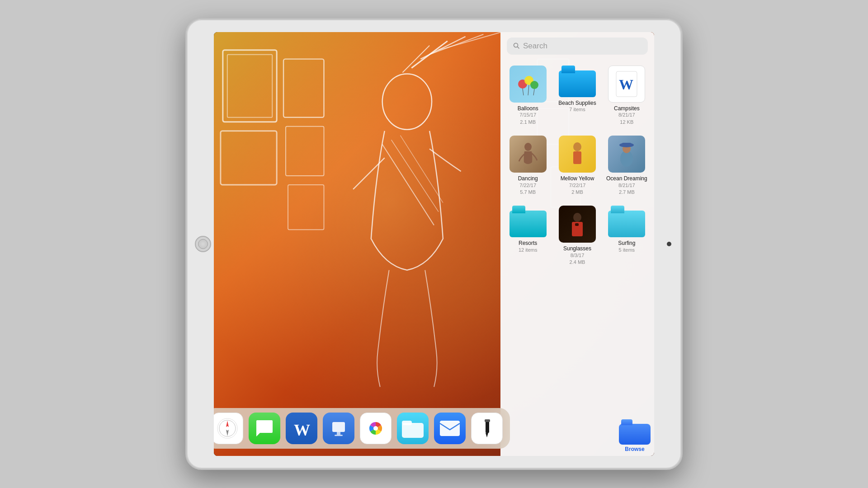 This screenshot has height=488, width=868. I want to click on browse-bottom: Browse, so click(635, 436).